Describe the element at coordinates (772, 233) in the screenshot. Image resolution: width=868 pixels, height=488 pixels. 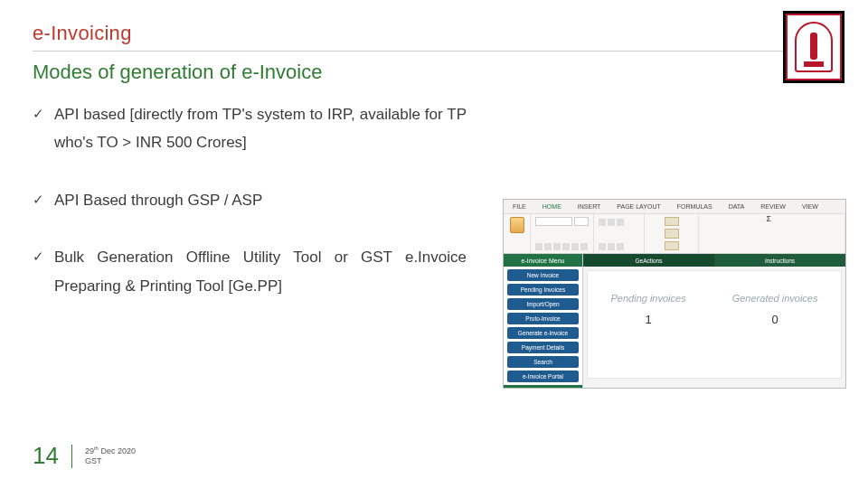
I see `editing-group: Σ` at that location.